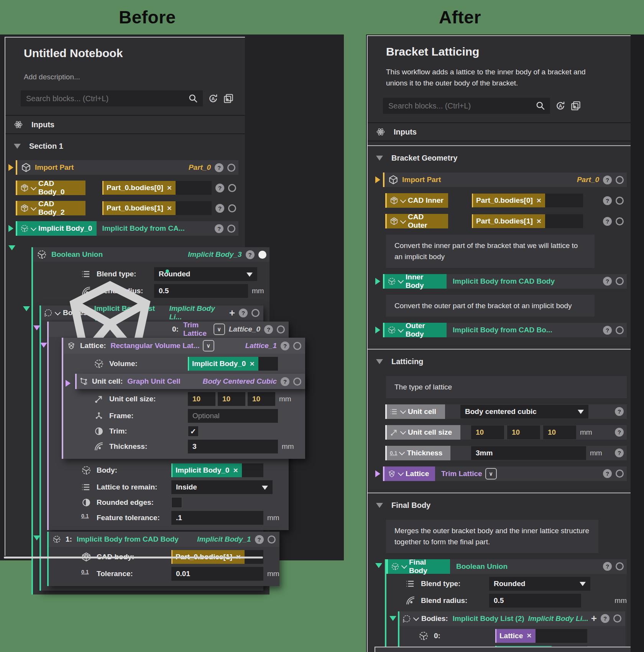 The width and height of the screenshot is (644, 652). Describe the element at coordinates (164, 539) in the screenshot. I see `implicit-from-cad-header: 1: Implicit Body from CAD Body Implicit …` at that location.